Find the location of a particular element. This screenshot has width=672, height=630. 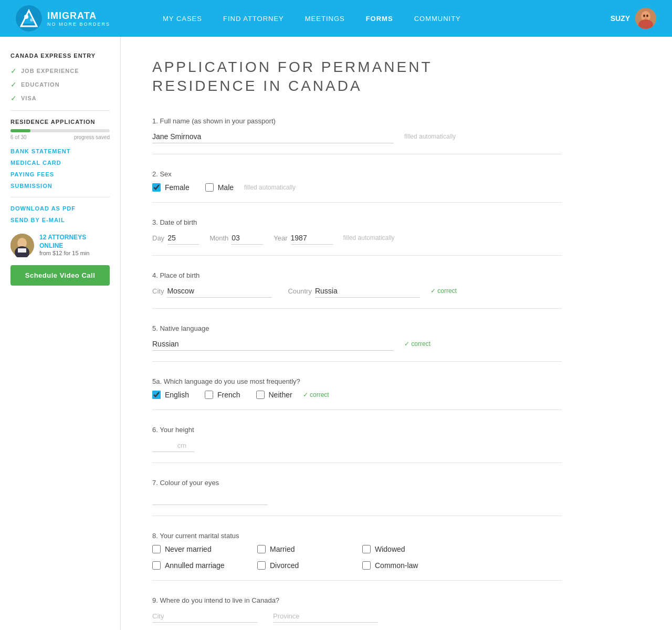

dob-day-prefix: Day is located at coordinates (159, 238).